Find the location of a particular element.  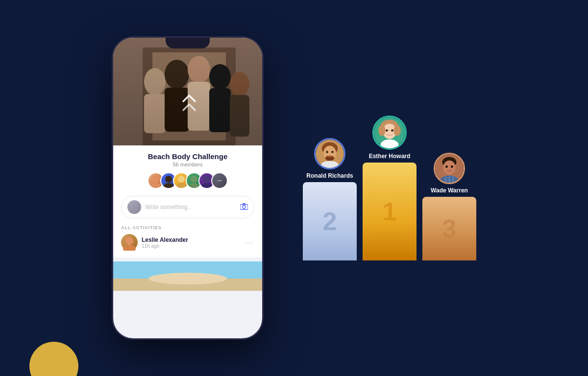

activity-info: Leslie Alexander 11h ago is located at coordinates (192, 243).